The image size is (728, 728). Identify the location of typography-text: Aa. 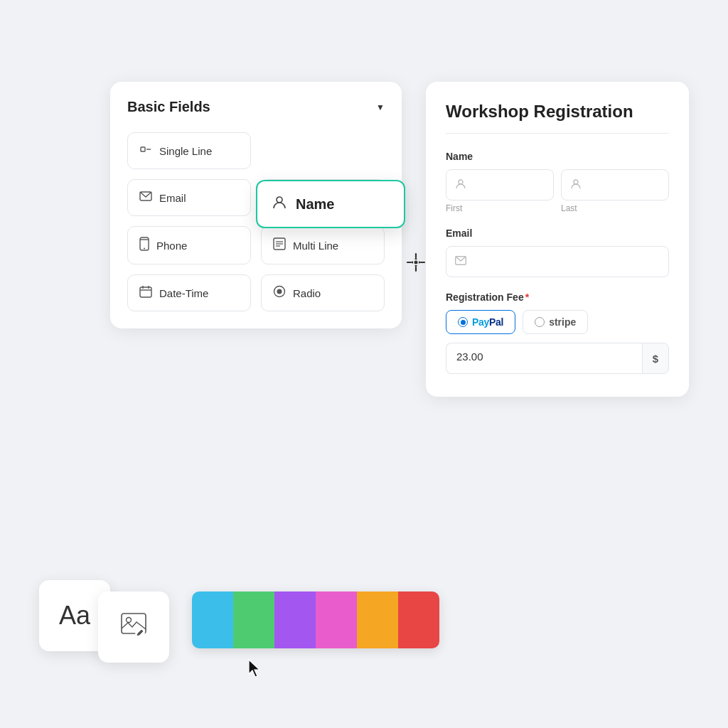
(75, 616).